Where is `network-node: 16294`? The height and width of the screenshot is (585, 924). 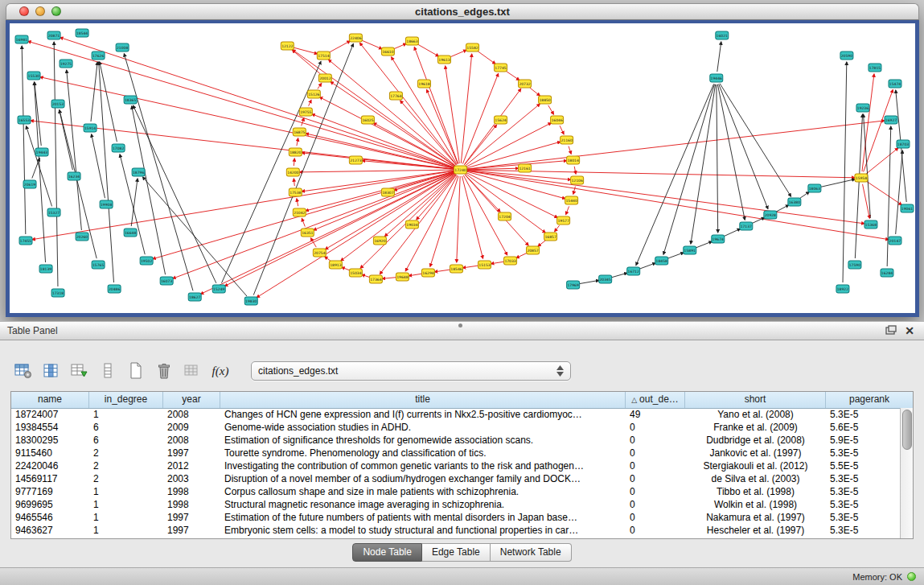 network-node: 16294 is located at coordinates (428, 273).